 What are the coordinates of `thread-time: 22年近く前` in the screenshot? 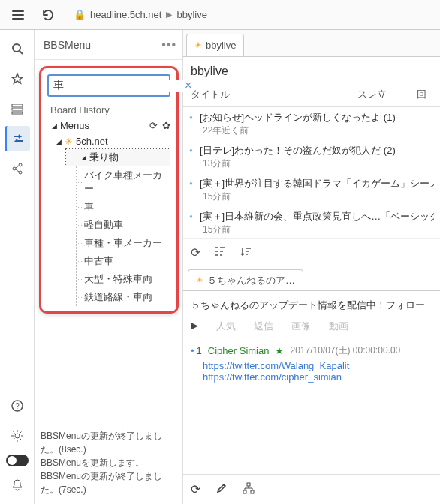 It's located at (317, 130).